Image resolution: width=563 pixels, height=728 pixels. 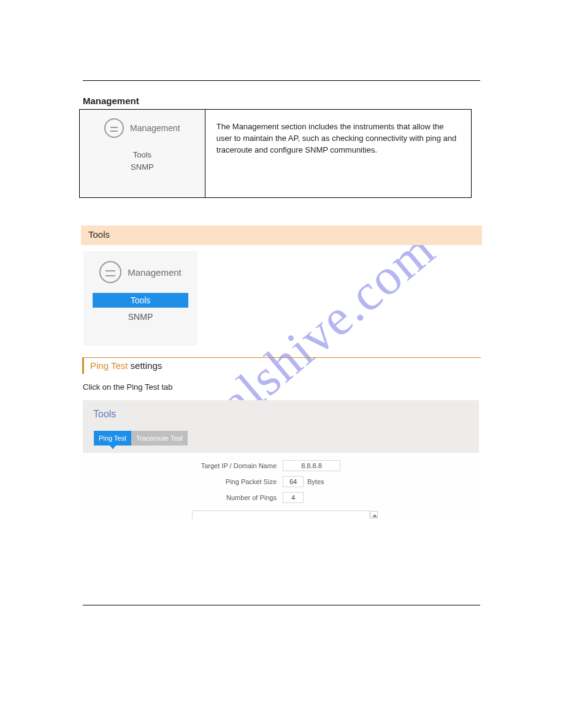 I want to click on top-rule, so click(x=282, y=81).